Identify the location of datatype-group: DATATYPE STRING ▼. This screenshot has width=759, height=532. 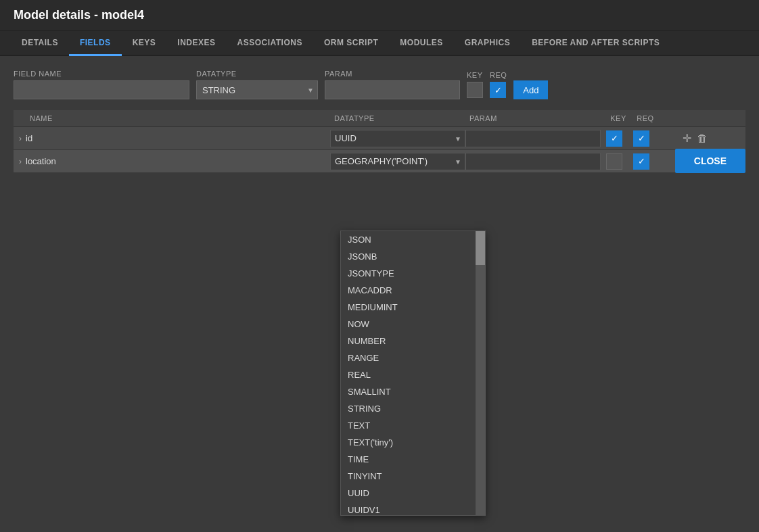
(257, 84).